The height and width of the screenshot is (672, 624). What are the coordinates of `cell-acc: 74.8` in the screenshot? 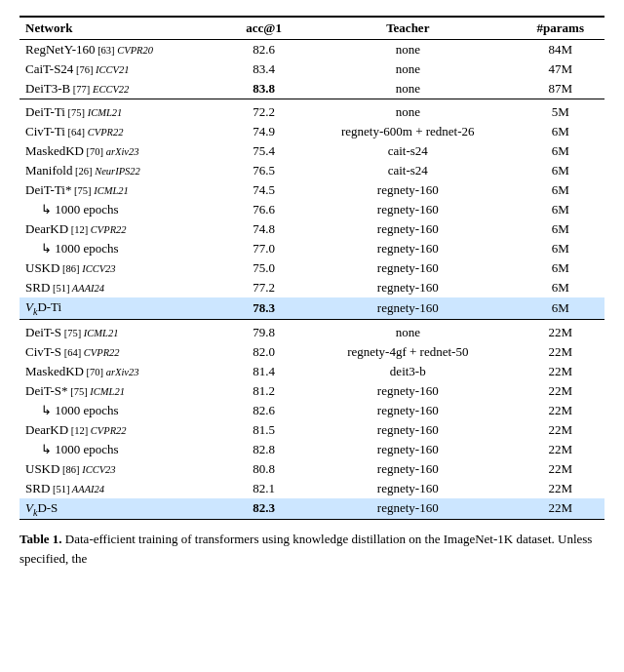 It's located at (263, 229).